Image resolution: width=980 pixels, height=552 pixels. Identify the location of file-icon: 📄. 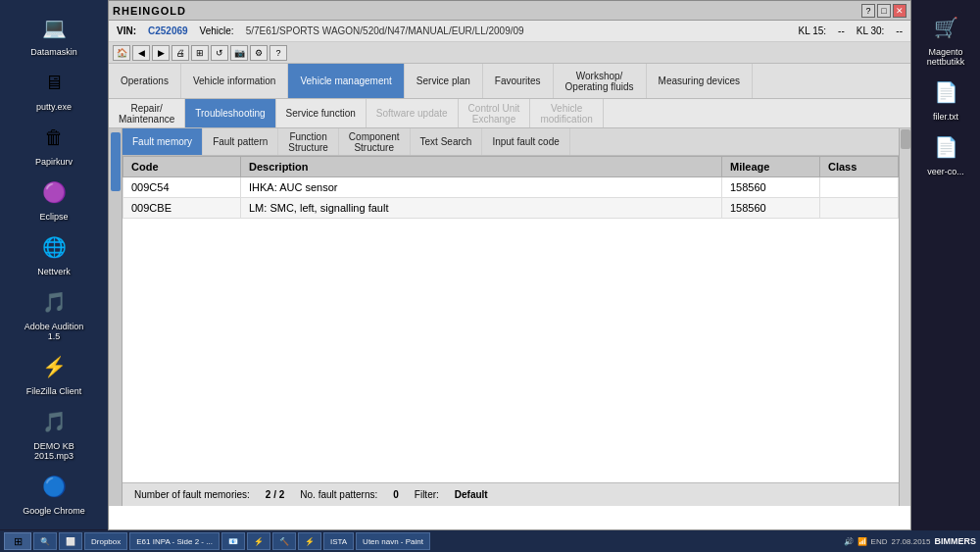
(946, 92).